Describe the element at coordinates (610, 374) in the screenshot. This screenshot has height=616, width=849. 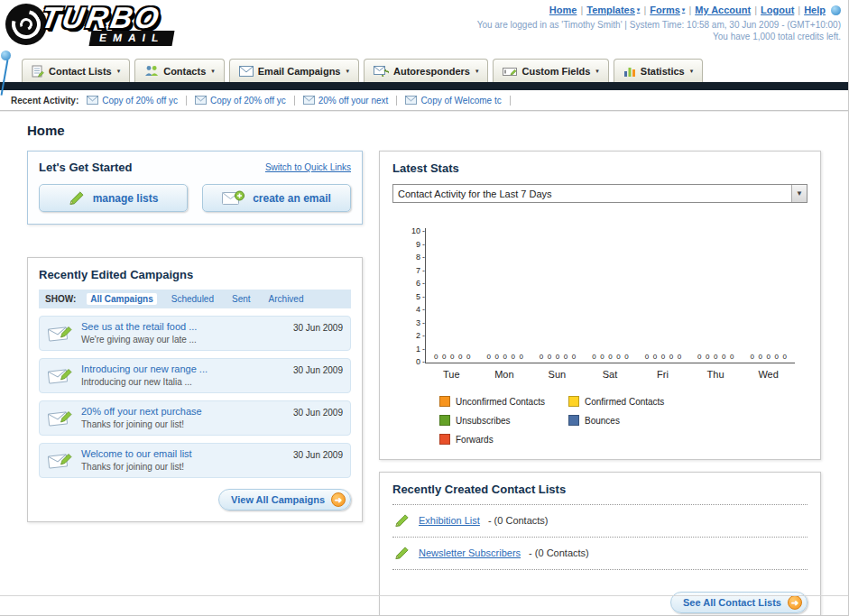
I see `chart-x-labels: TueMonSunSatFriThuWed` at that location.